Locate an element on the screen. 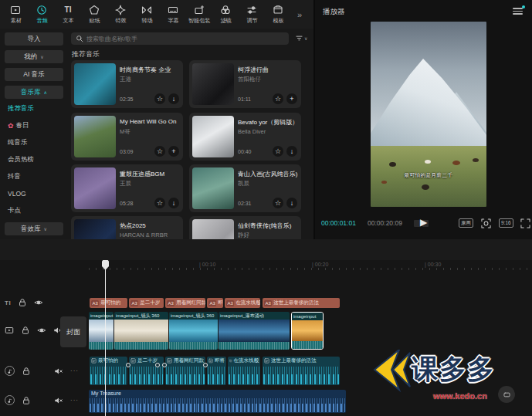 This screenshot has height=416, width=532. timeline-fit-button is located at coordinates (507, 394).